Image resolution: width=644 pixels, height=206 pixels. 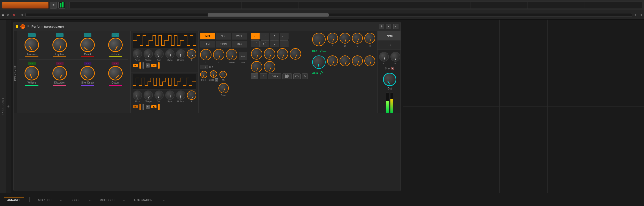 What do you see at coordinates (45, 200) in the screenshot?
I see `tab-mix-edit: MIX / EDIT` at bounding box center [45, 200].